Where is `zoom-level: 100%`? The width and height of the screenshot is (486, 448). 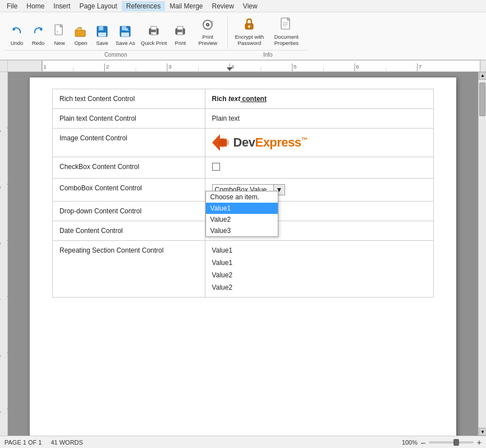
zoom-level: 100% is located at coordinates (410, 442).